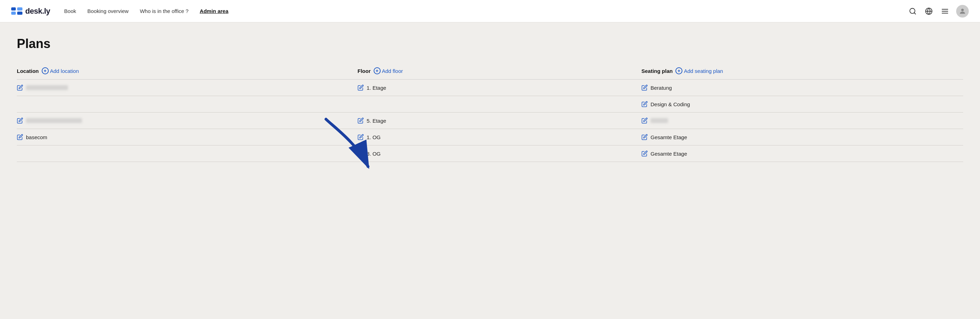  What do you see at coordinates (20, 120) in the screenshot?
I see `edit-location-3-icon` at bounding box center [20, 120].